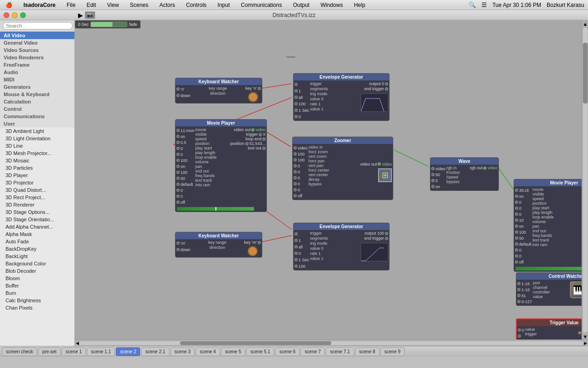  What do you see at coordinates (312, 351) in the screenshot?
I see `scene-tab-scene7: scene 7` at bounding box center [312, 351].